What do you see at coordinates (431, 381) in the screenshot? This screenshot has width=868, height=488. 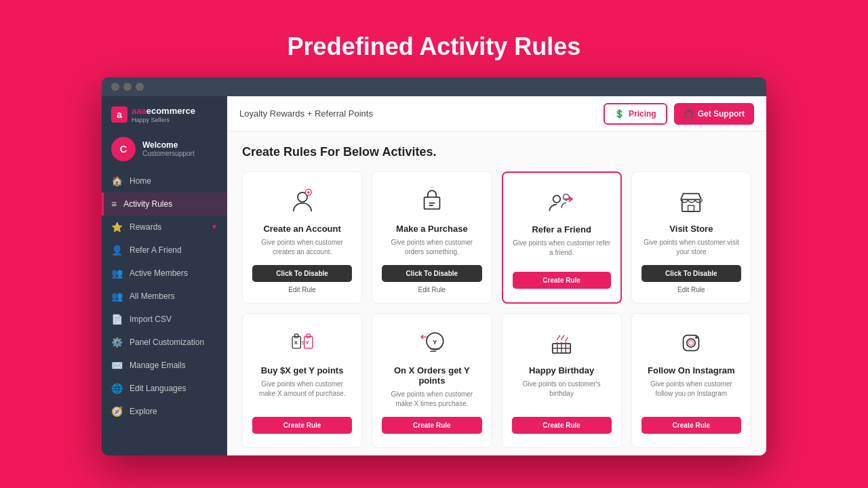 I see `card-x-orders-get-y: Y On X Orders get Y pointsGive points wh…` at bounding box center [431, 381].